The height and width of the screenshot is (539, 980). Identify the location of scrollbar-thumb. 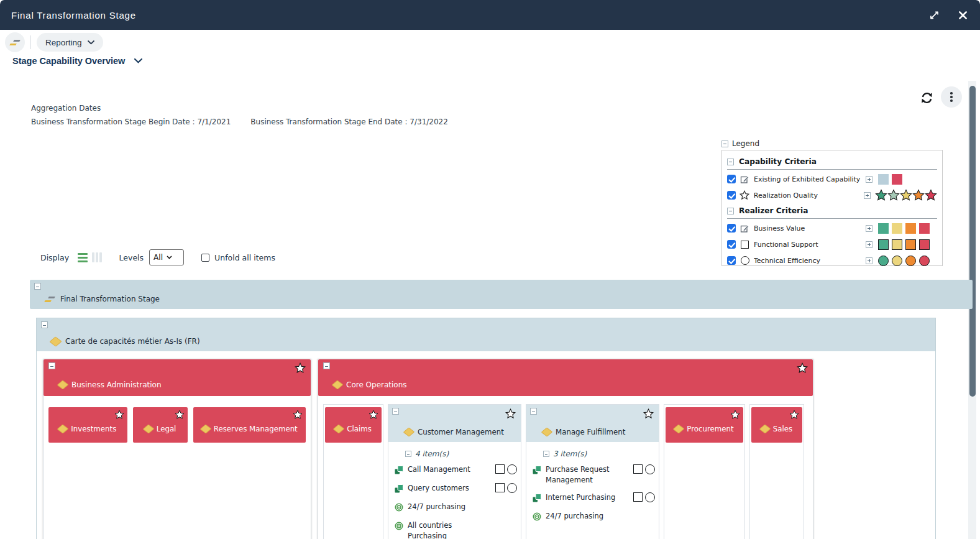
(973, 241).